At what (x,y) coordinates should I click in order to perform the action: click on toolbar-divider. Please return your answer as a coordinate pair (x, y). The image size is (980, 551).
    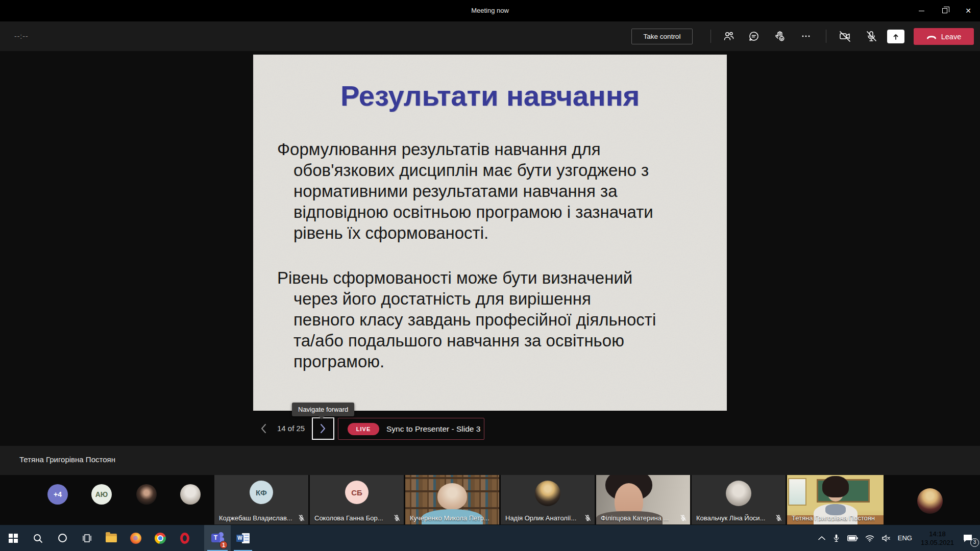
    Looking at the image, I should click on (826, 36).